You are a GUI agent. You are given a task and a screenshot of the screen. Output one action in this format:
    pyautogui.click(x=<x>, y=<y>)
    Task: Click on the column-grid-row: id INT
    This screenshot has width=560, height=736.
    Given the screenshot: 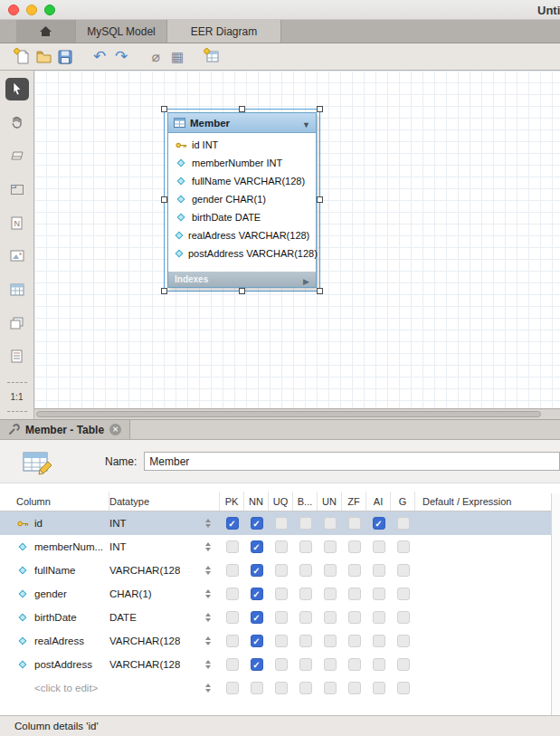 What is the action you would take?
    pyautogui.click(x=280, y=523)
    